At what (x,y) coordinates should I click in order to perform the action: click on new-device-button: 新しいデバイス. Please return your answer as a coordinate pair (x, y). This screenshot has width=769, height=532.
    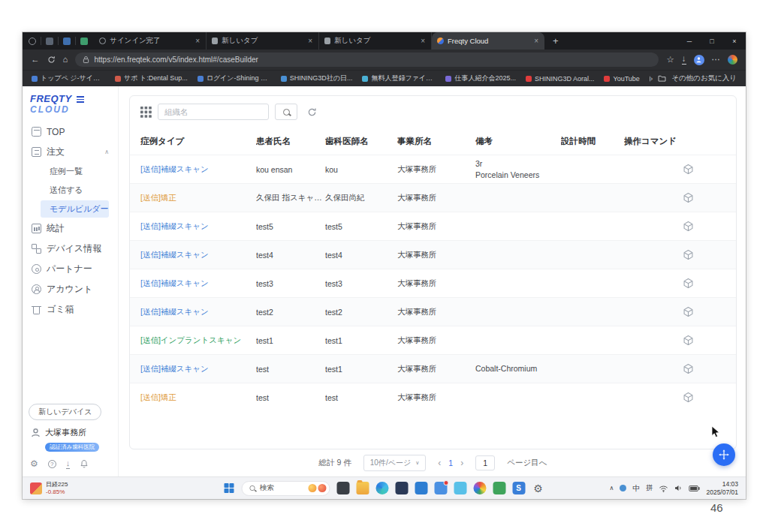
    Looking at the image, I should click on (65, 412).